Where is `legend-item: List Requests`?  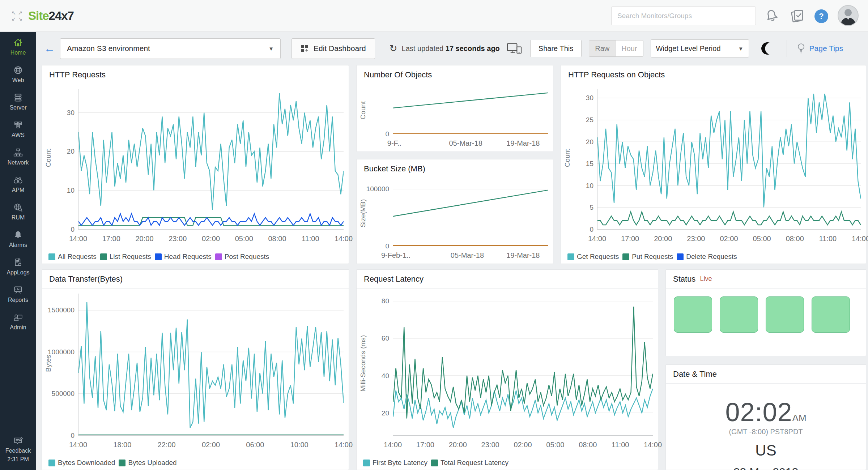 legend-item: List Requests is located at coordinates (126, 257).